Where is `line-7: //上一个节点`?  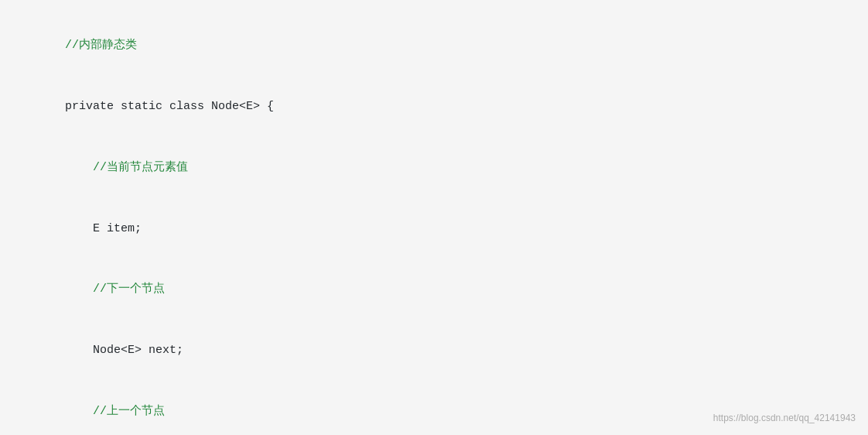 line-7: //上一个节点 is located at coordinates (434, 409).